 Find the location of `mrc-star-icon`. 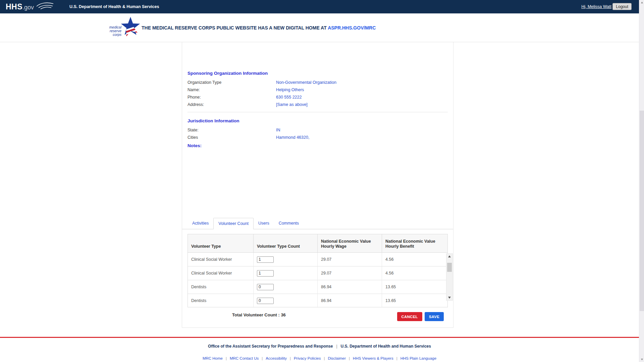

mrc-star-icon is located at coordinates (130, 27).